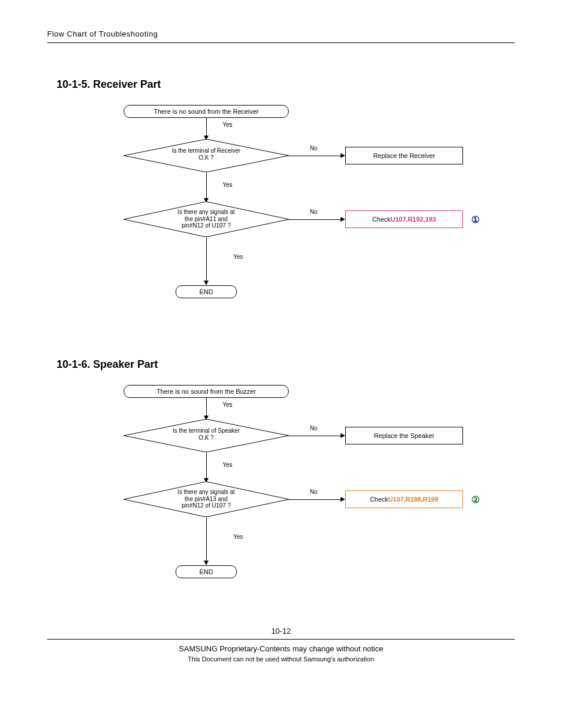 The image size is (562, 728). Describe the element at coordinates (281, 639) in the screenshot. I see `footer-rule` at that location.